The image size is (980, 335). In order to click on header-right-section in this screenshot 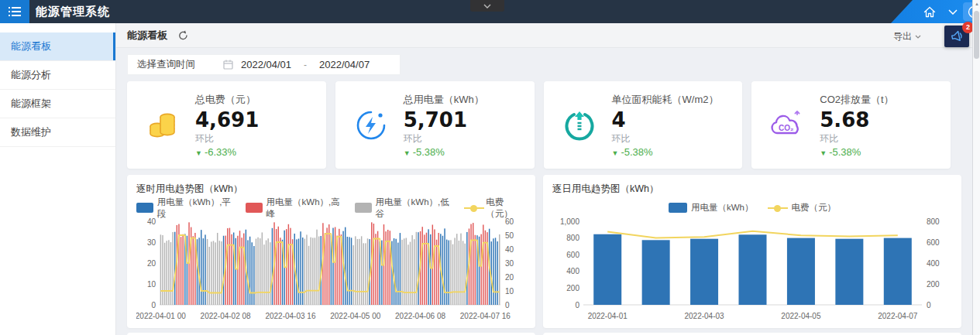, I will do `click(936, 12)`.